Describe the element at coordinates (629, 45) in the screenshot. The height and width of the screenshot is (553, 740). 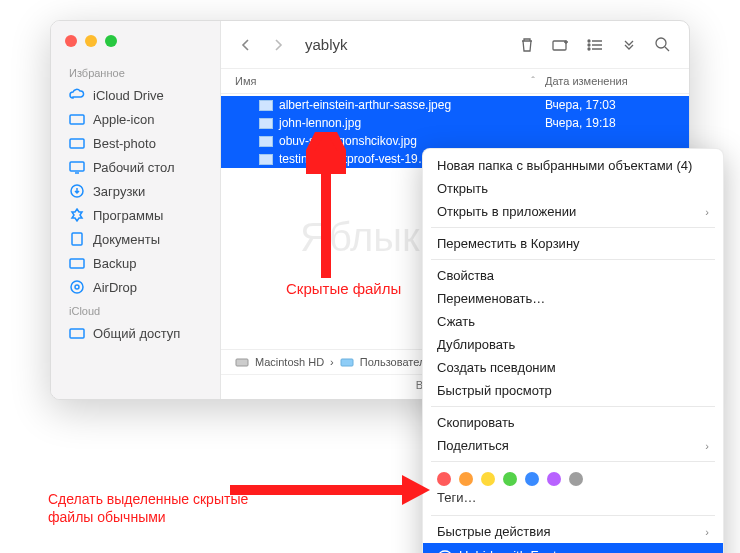
I see `more-icon` at that location.